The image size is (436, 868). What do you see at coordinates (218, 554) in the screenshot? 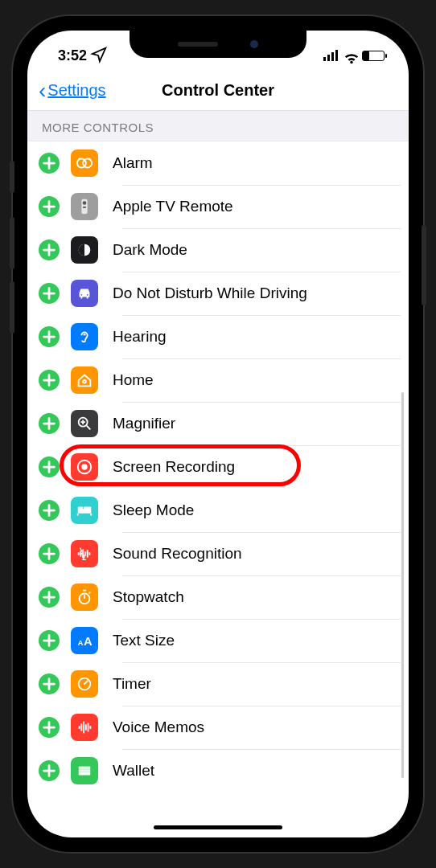
I see `control-row-sound-recognition: Sound Recognition` at bounding box center [218, 554].